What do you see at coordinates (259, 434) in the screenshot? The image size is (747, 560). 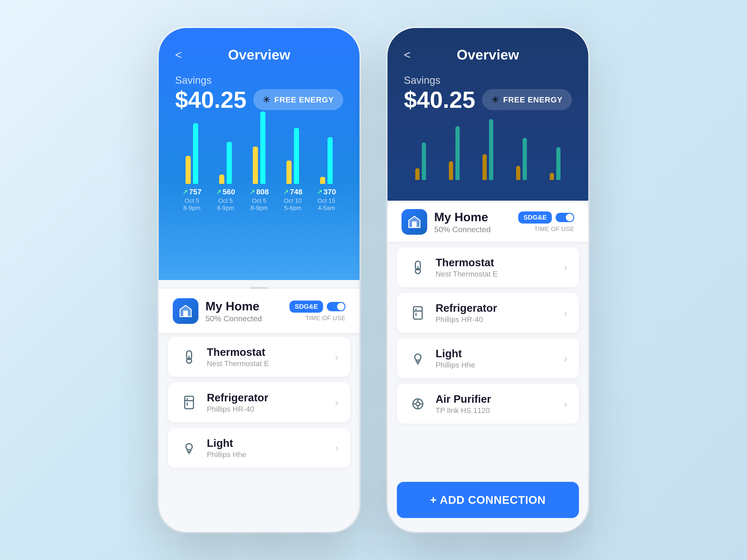 I see `device-list-1: Thermostat Nest Thermostat E › Refrigera` at bounding box center [259, 434].